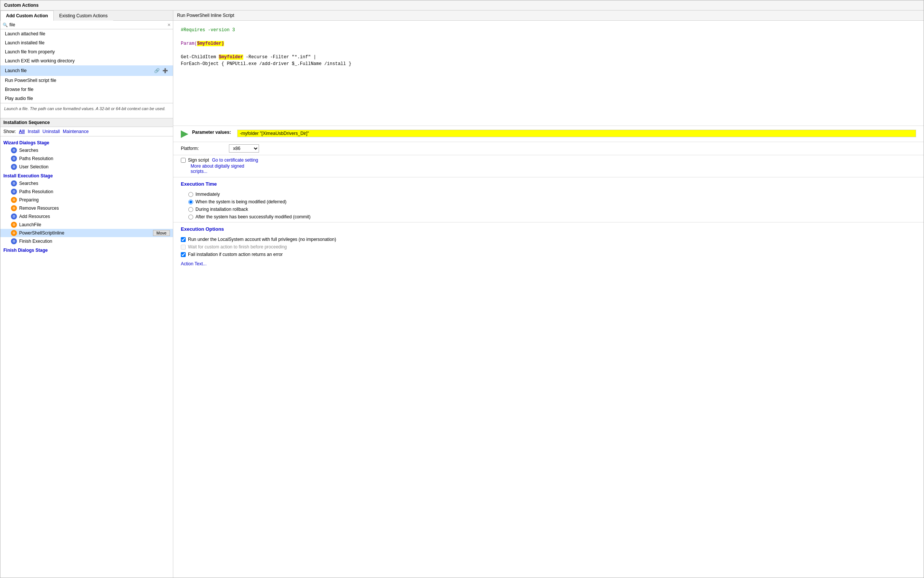 This screenshot has height=578, width=924. Describe the element at coordinates (14, 200) in the screenshot. I see `seq-icon-install-preparing: ⚙` at that location.